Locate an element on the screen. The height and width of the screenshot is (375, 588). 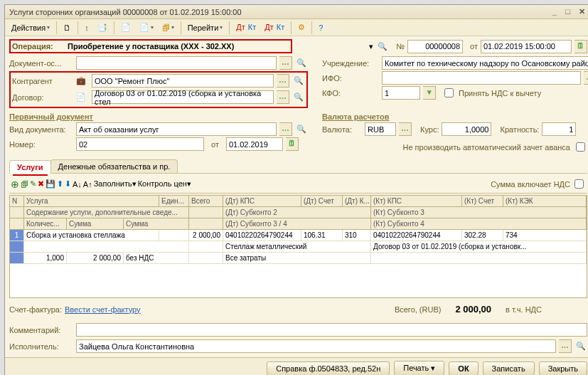
operation-box: Операция: Приобретение у поставщика (XXX… is located at coordinates (151, 46).